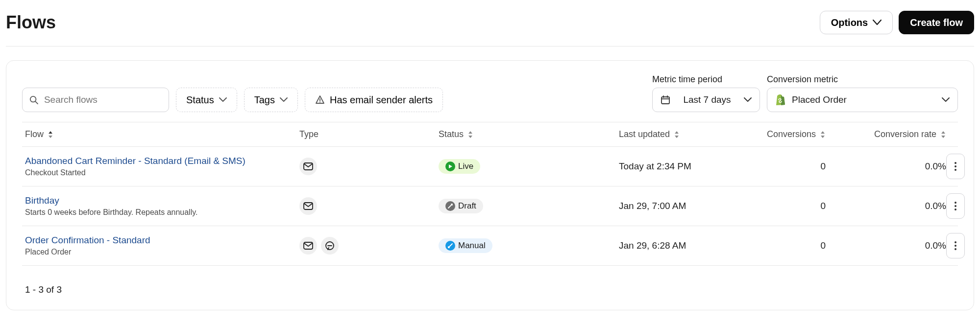  Describe the element at coordinates (472, 246) in the screenshot. I see `status-label: Manual` at that location.